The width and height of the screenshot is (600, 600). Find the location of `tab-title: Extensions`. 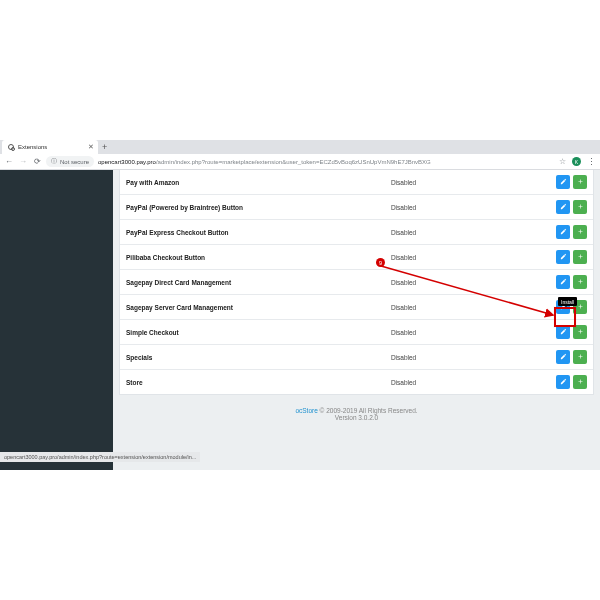

tab-title: Extensions is located at coordinates (32, 147).